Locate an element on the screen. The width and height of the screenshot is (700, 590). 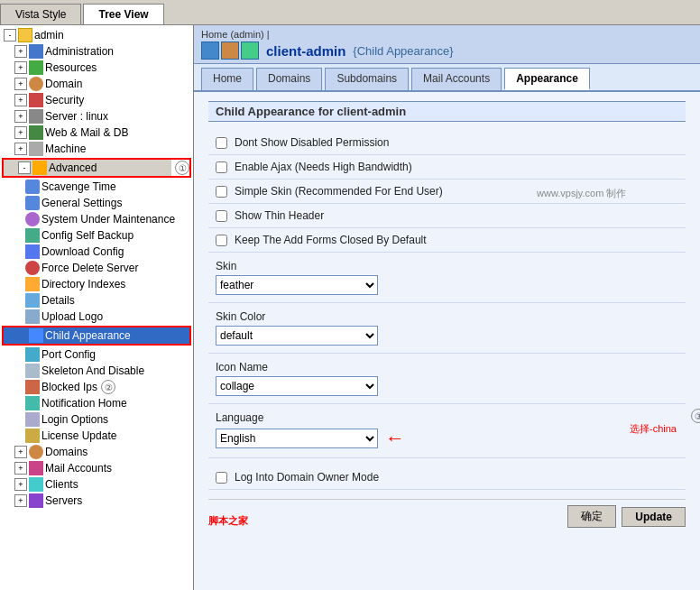
expander-servers: + is located at coordinates (21, 501).